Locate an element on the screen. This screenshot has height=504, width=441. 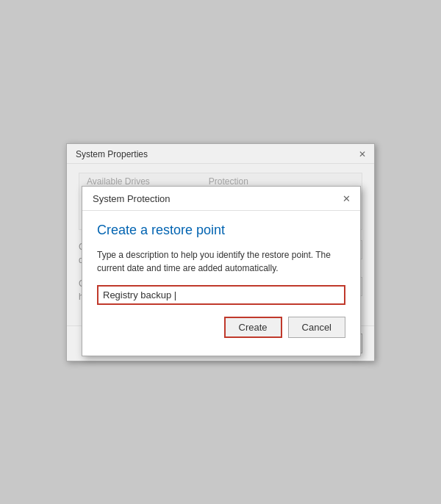
outer-close-button: ✕ is located at coordinates (362, 154).